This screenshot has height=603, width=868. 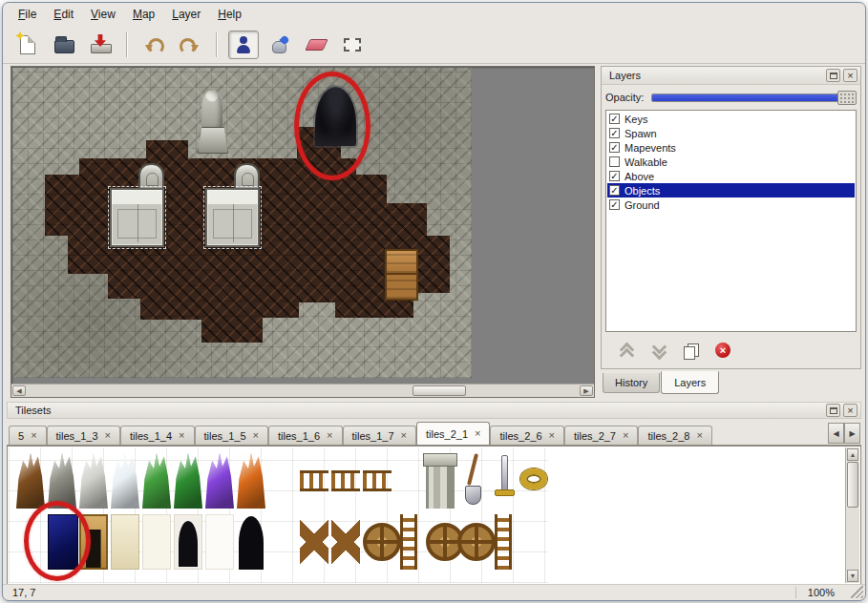 I want to click on tileset-tab-tiles_1_3: tiles_1_3, so click(x=84, y=435).